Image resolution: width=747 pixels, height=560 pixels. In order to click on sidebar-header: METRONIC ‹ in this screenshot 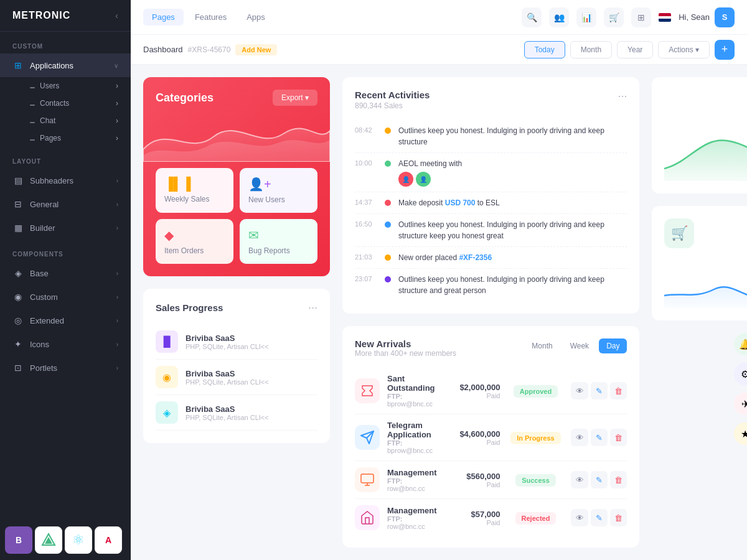, I will do `click(65, 16)`.